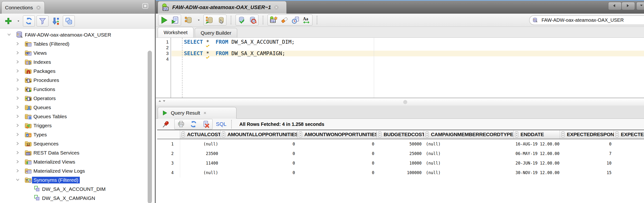  Describe the element at coordinates (23, 8) in the screenshot. I see `tab-connections: Connections` at that location.